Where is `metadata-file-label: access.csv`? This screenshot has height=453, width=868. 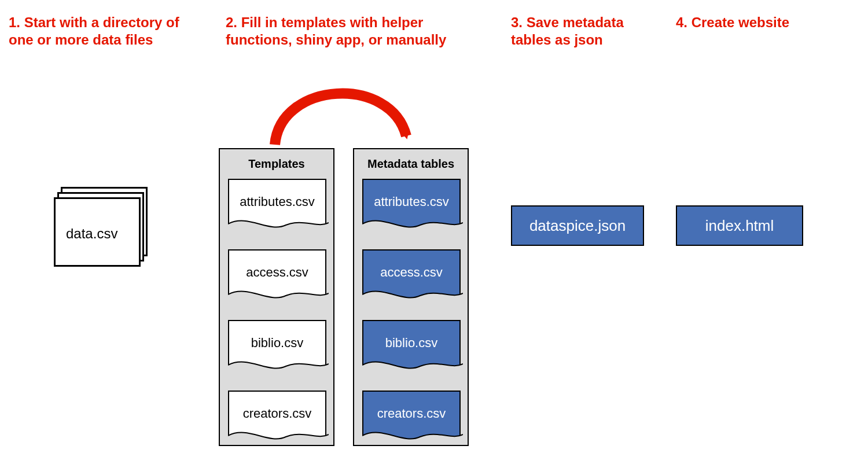 metadata-file-label: access.csv is located at coordinates (411, 272).